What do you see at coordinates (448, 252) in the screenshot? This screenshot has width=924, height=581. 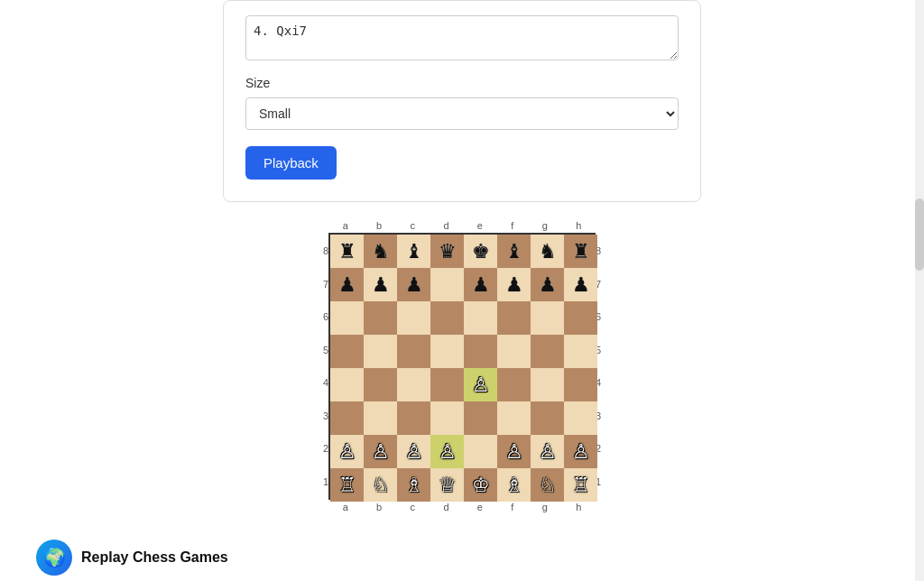 I see `chess-piece: ♛` at bounding box center [448, 252].